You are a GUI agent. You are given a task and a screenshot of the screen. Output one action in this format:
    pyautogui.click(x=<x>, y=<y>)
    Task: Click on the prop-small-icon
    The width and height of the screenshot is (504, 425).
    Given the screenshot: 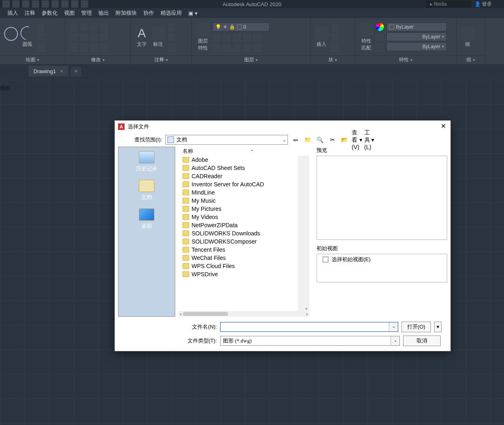 What is the action you would take?
    pyautogui.click(x=380, y=37)
    